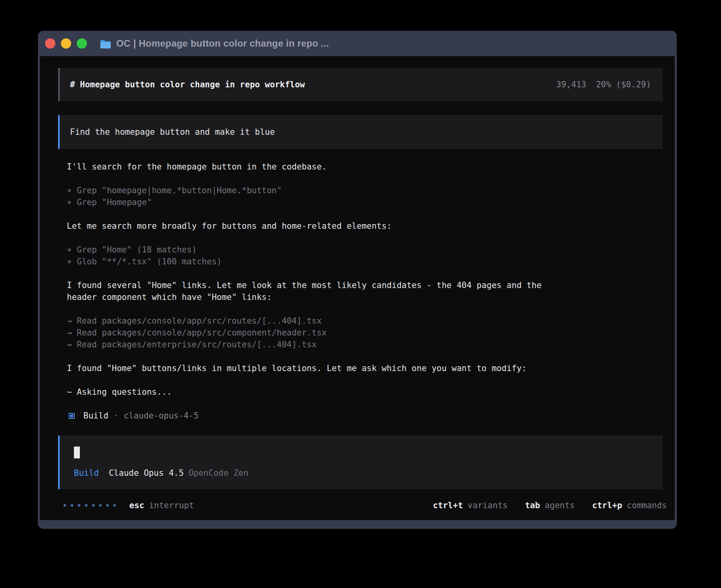 The height and width of the screenshot is (588, 721). Describe the element at coordinates (629, 505) in the screenshot. I see `shortcut-commands: ctrl+pcommands` at that location.